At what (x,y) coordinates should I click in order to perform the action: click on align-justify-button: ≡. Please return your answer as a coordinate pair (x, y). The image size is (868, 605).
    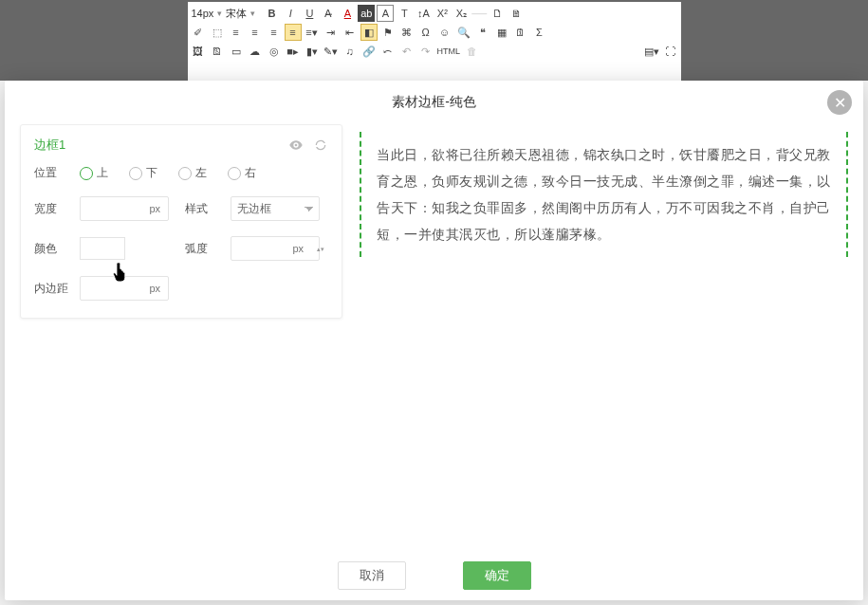
    Looking at the image, I should click on (293, 32).